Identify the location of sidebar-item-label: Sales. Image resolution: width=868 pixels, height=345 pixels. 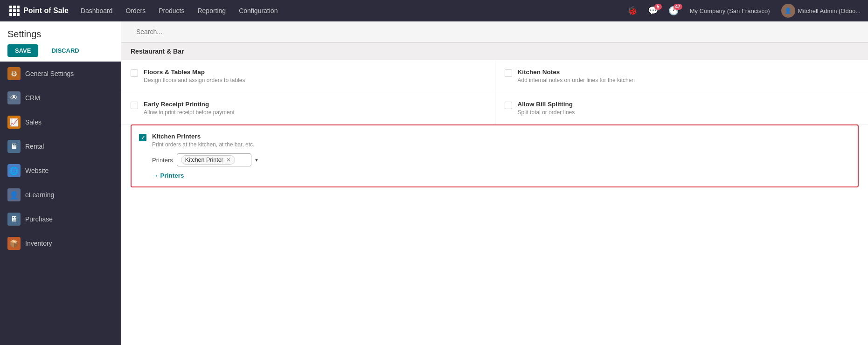
(34, 122).